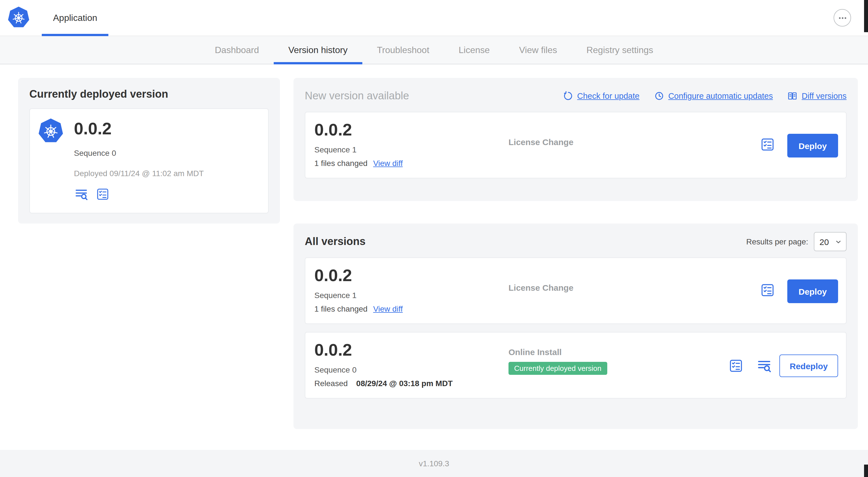 Image resolution: width=868 pixels, height=477 pixels. What do you see at coordinates (842, 18) in the screenshot?
I see `more-options-button` at bounding box center [842, 18].